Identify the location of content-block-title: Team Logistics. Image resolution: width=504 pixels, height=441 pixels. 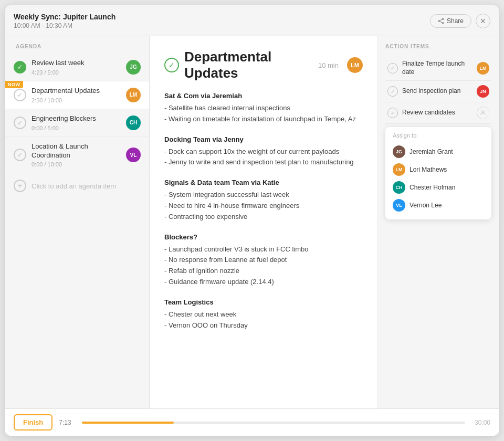
(264, 302).